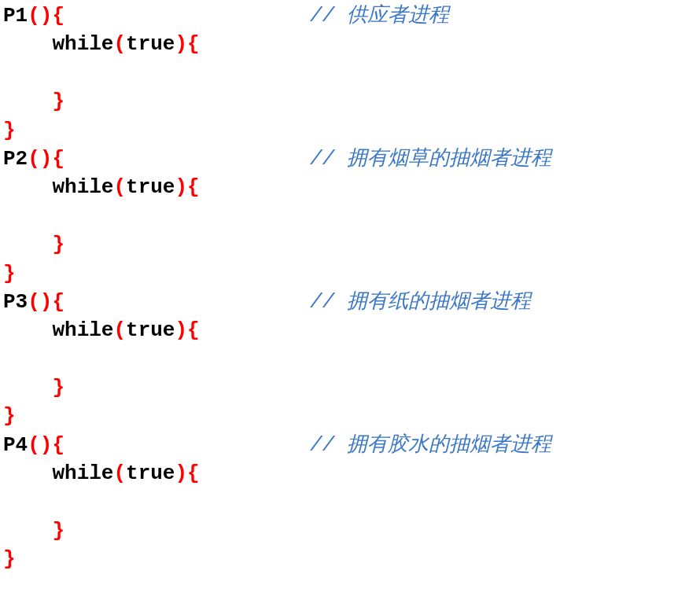  What do you see at coordinates (431, 159) in the screenshot?
I see `code-token: // 拥有烟草的抽烟者进程` at bounding box center [431, 159].